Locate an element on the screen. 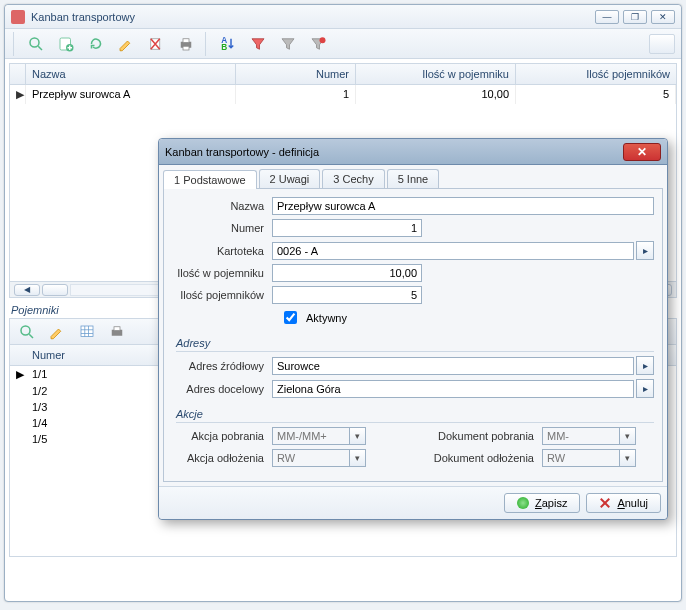 This screenshot has width=686, height=610. checkbox-aktywny is located at coordinates (290, 318).